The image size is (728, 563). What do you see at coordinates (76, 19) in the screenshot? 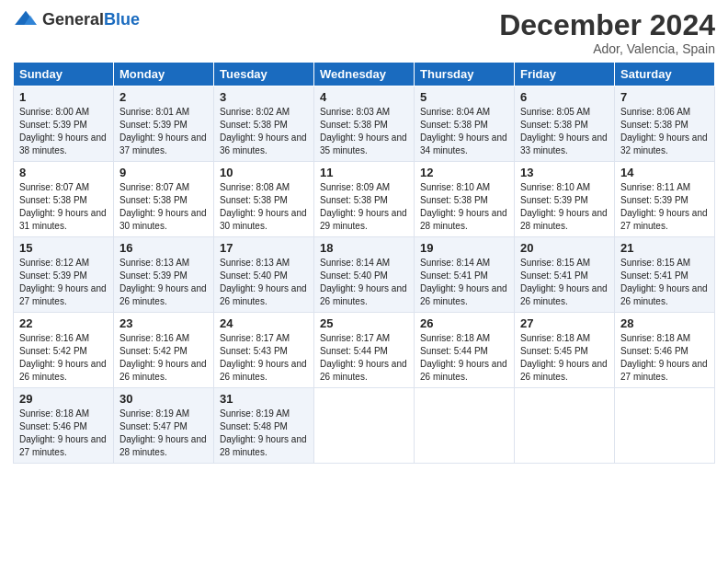
I see `logo: GeneralBlue` at bounding box center [76, 19].